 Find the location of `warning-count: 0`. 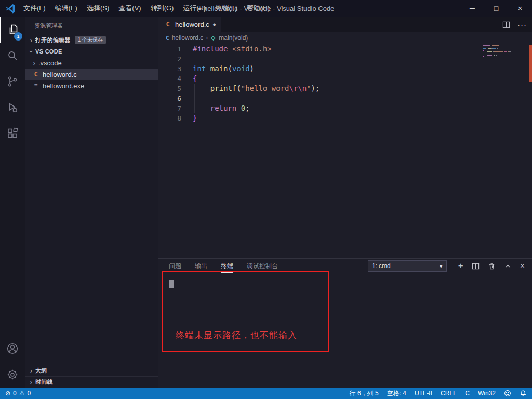

warning-count: 0 is located at coordinates (29, 393).